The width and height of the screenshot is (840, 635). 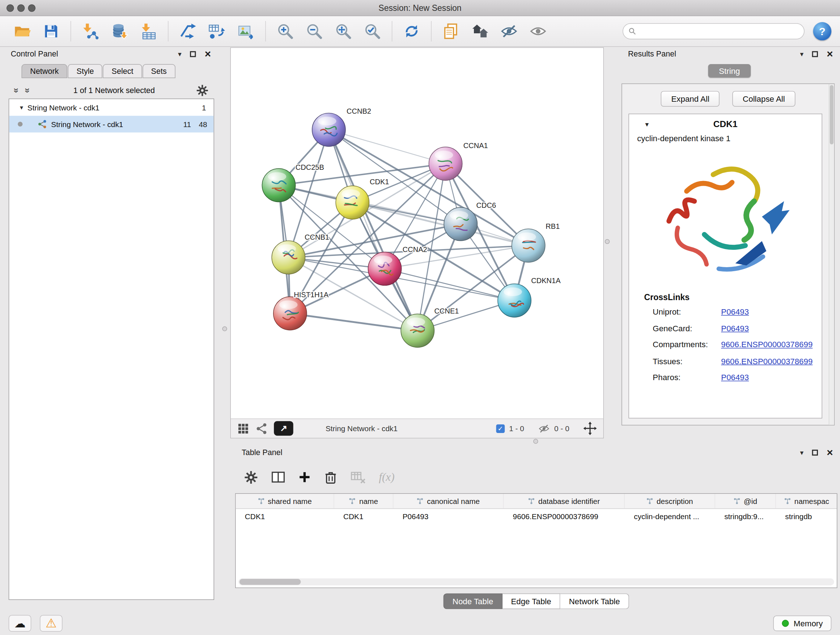 I want to click on column-header--id: @id, so click(x=745, y=501).